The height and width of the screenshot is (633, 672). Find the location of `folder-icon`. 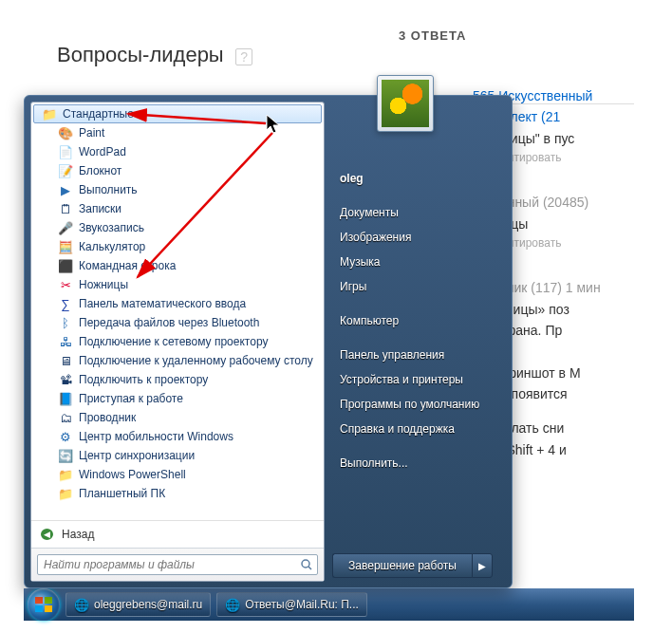

folder-icon is located at coordinates (49, 114).